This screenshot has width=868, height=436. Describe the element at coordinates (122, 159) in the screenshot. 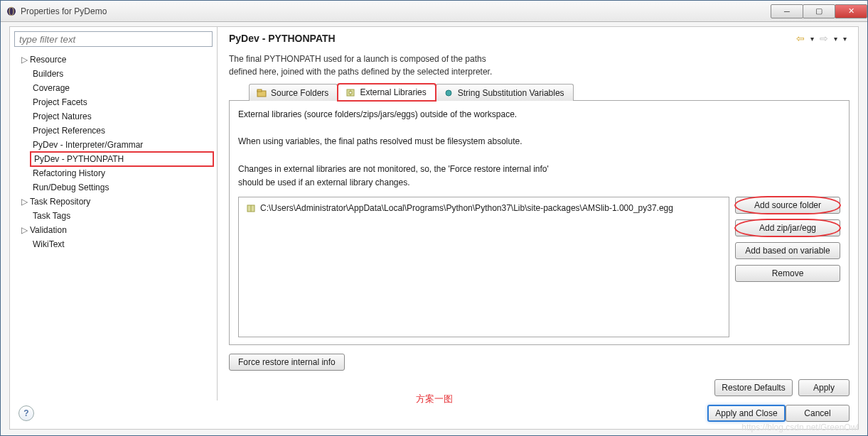

I see `tree-item-pydev-pythonpath: PyDev - PYTHONPATH` at that location.